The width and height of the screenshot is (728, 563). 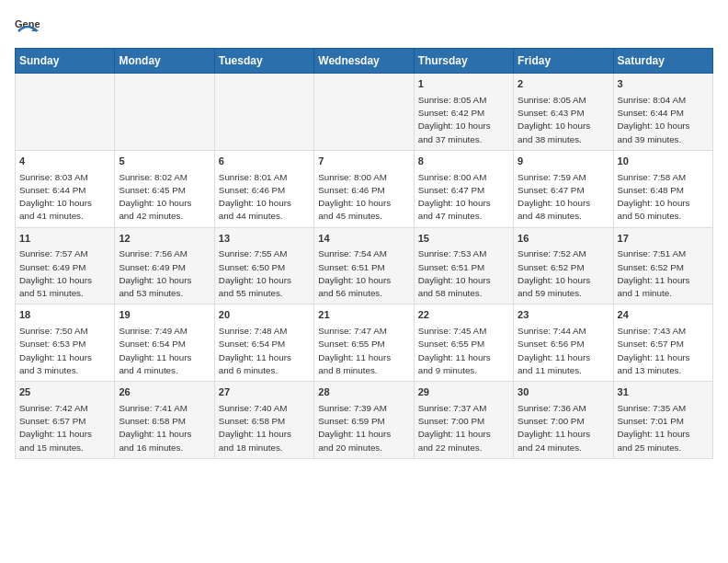 I want to click on day-info: Sunrise: 7:51 AM Sunset: 6:52 PM Dayligh…, so click(x=664, y=274).